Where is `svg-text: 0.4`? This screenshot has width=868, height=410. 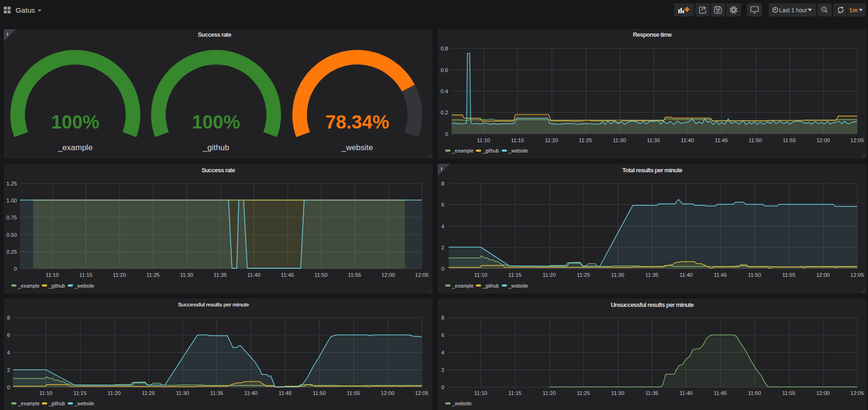
svg-text: 0.4 is located at coordinates (444, 91).